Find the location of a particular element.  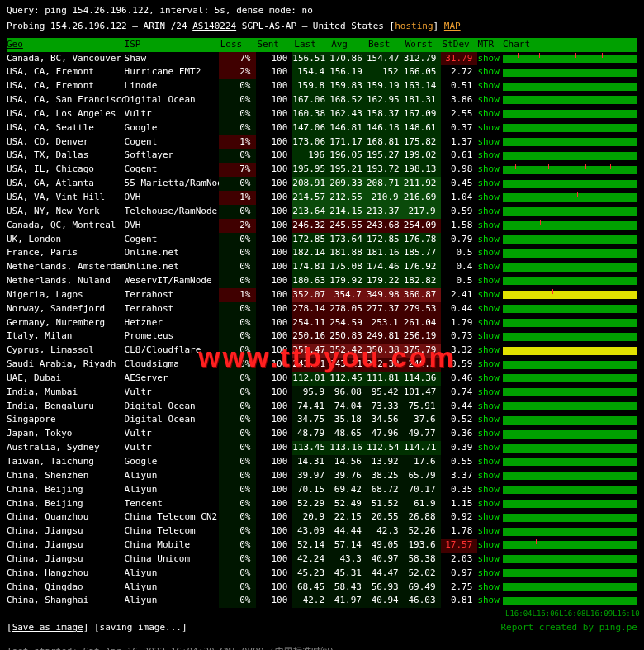

cell-avg: 146.81 is located at coordinates (348, 129).